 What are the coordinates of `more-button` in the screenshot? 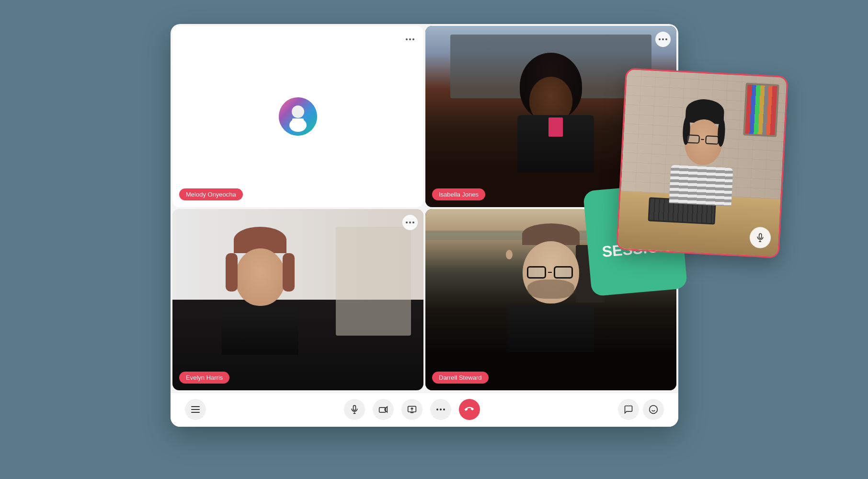 It's located at (441, 409).